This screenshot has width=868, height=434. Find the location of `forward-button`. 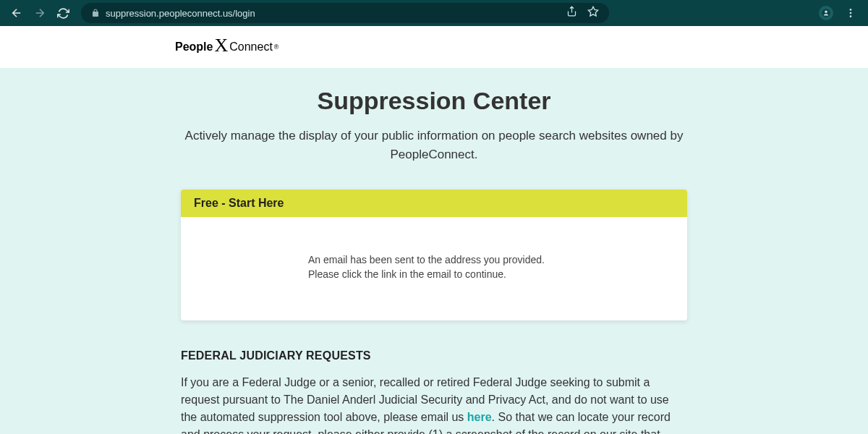

forward-button is located at coordinates (40, 13).